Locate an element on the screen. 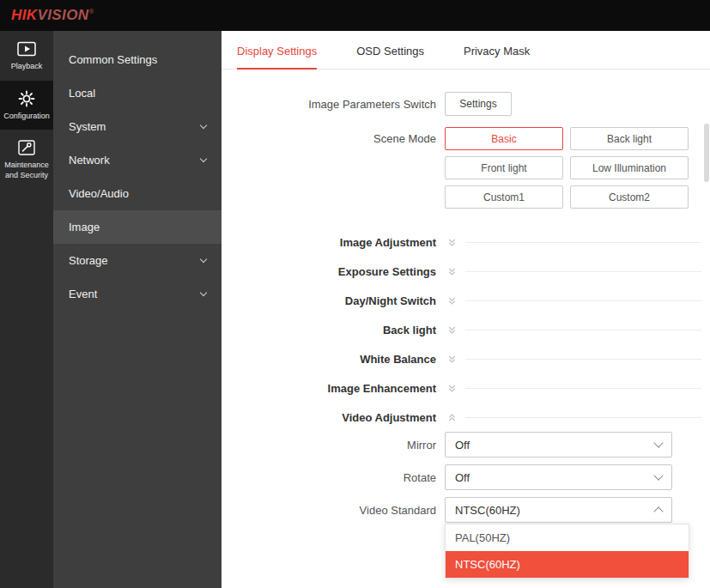 The image size is (710, 588). sidebar-item-label: Network is located at coordinates (89, 160).